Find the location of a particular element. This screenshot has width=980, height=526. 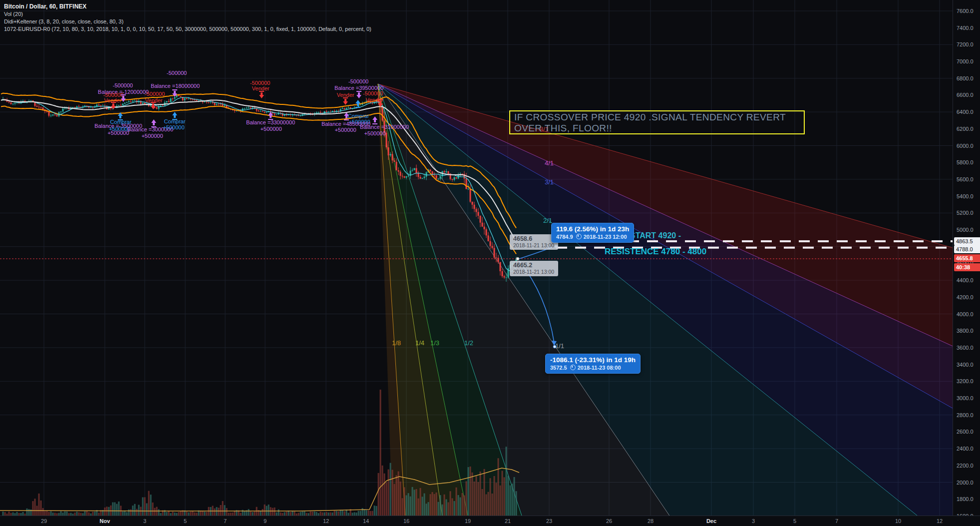

indicator-volume: Vol (20) is located at coordinates (188, 14).